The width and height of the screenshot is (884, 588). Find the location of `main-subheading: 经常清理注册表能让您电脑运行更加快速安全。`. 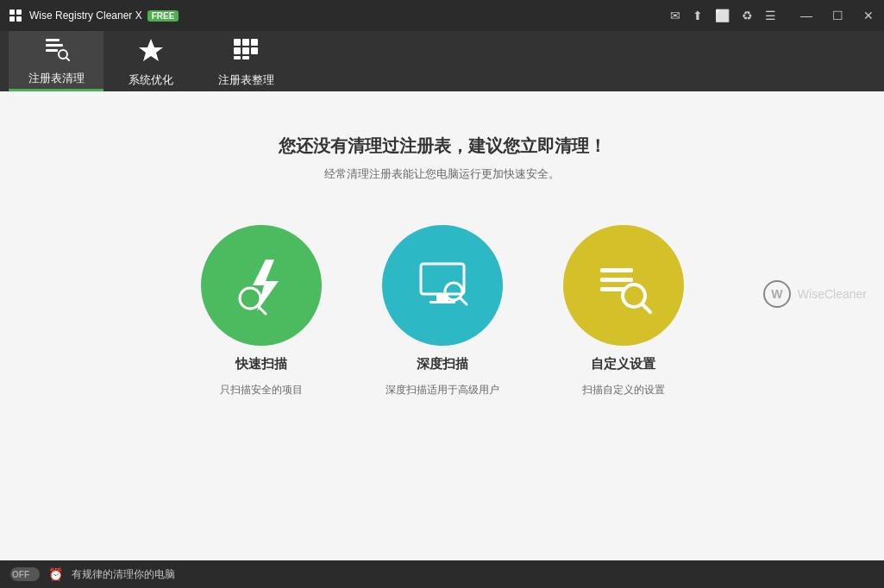

main-subheading: 经常清理注册表能让您电脑运行更加快速安全。 is located at coordinates (442, 174).